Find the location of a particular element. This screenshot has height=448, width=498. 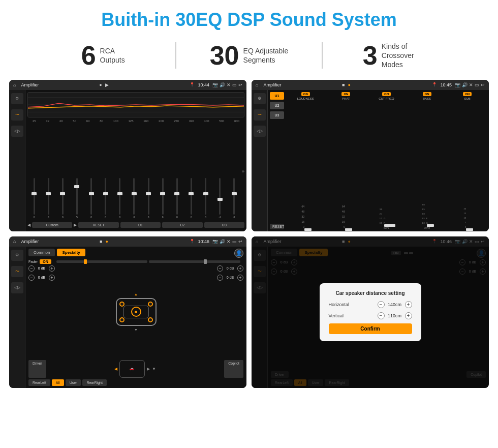

right-bot-val: 0 dB is located at coordinates (230, 278).